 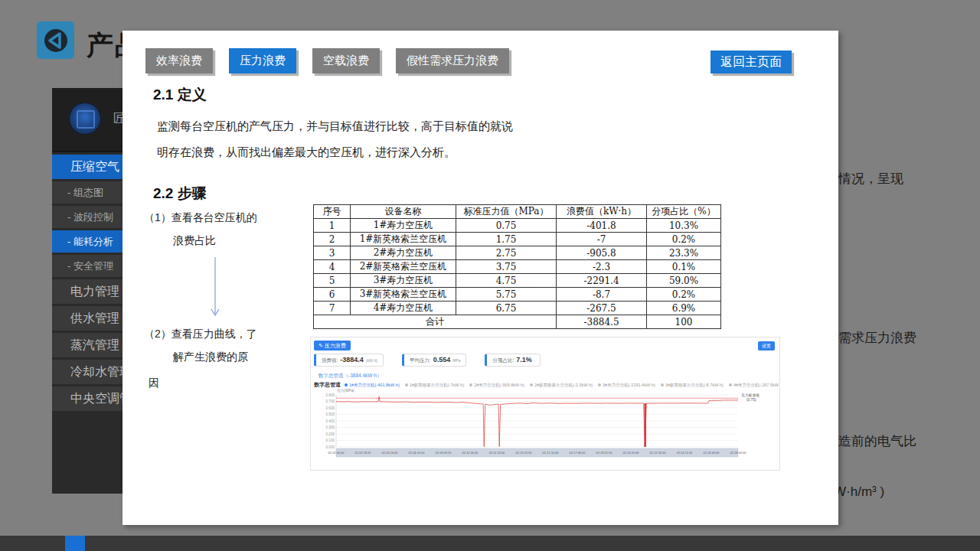 I want to click on table-row: 32#寿力空压机2.75-905.823.3%, so click(x=518, y=253).